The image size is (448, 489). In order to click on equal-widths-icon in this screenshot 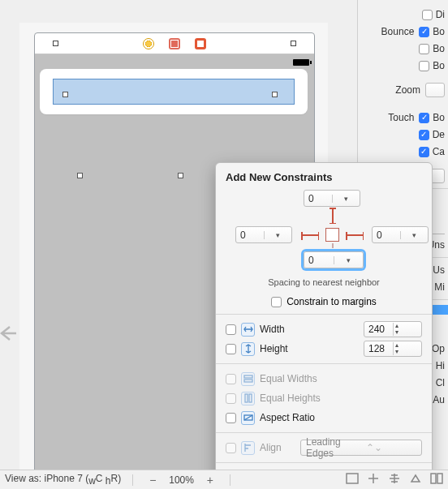, I will do `click(248, 380)`.